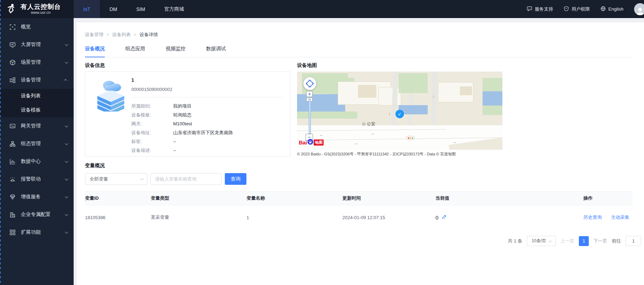  I want to click on flowchart-icon, so click(13, 144).